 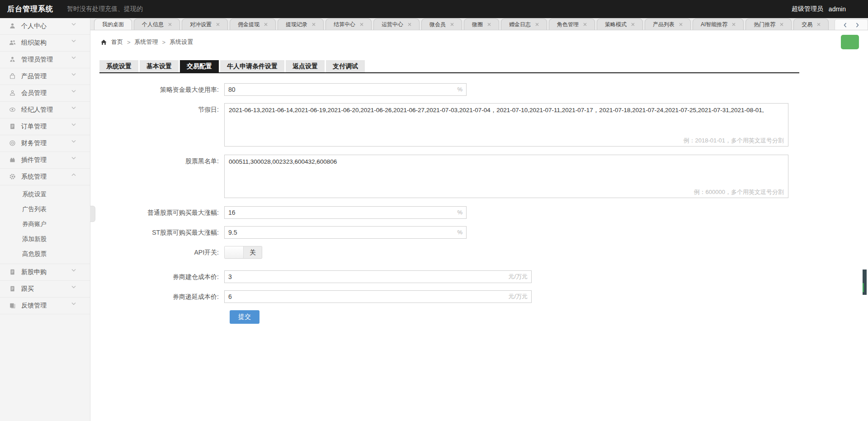 I want to click on sidebar-item-order-manage: 订单管理, so click(x=45, y=127).